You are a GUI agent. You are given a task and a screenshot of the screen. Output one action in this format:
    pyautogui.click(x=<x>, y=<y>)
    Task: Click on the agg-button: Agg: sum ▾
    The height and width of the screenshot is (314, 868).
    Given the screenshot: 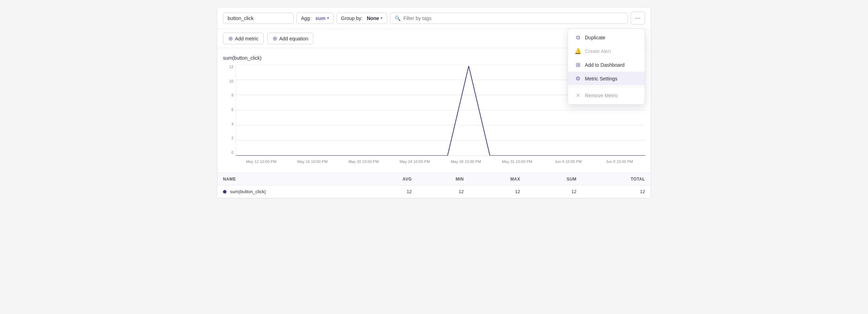 What is the action you would take?
    pyautogui.click(x=315, y=18)
    